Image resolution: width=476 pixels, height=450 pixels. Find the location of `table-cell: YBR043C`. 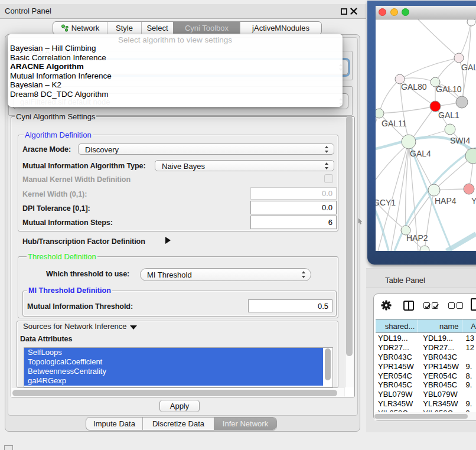

table-cell: YBR043C is located at coordinates (397, 357).